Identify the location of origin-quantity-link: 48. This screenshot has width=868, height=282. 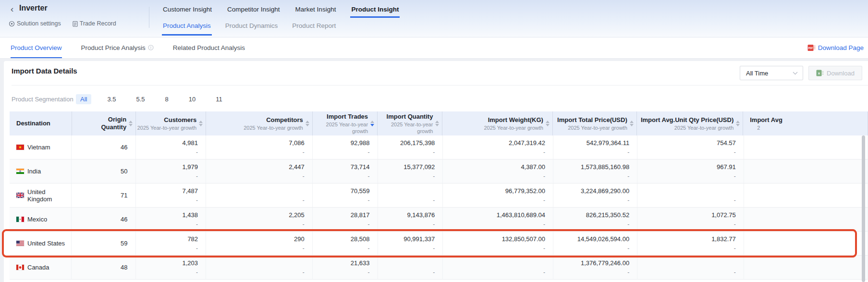
(124, 268).